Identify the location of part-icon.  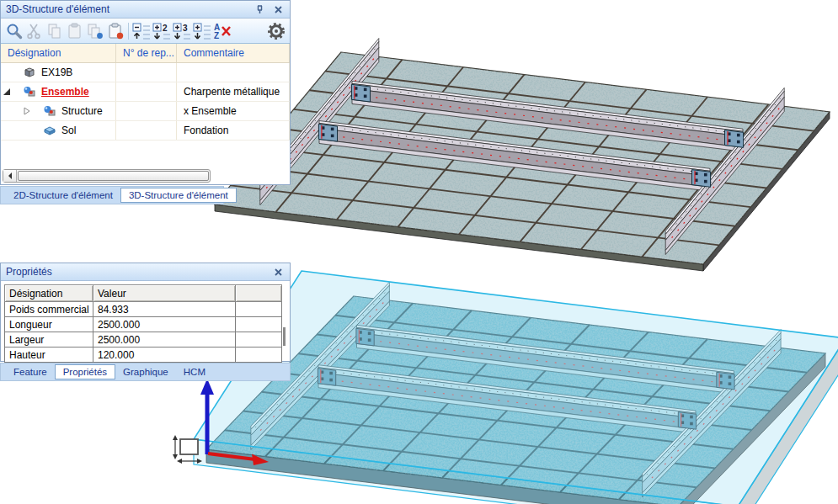
(29, 72).